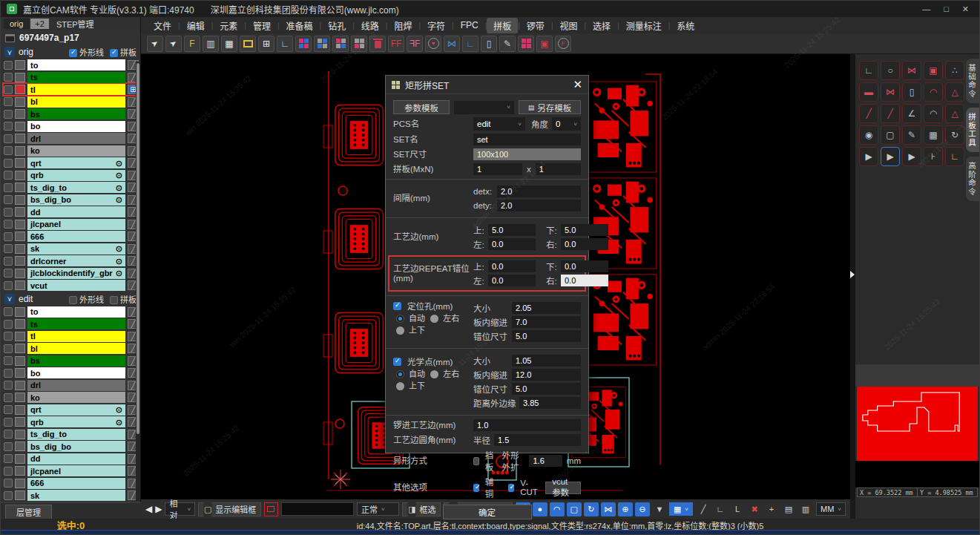 This screenshot has width=980, height=535. What do you see at coordinates (546, 361) in the screenshot?
I see `optical-size-input: 1.05` at bounding box center [546, 361].